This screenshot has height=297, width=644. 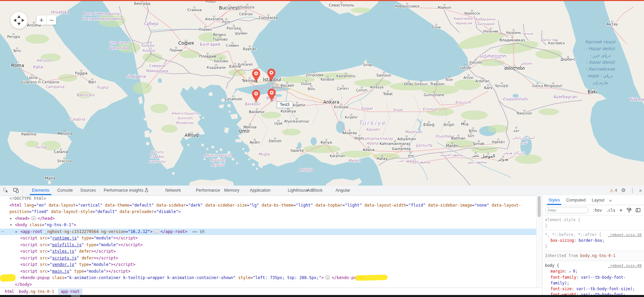 I want to click on code-token: ="module", so click(x=100, y=264).